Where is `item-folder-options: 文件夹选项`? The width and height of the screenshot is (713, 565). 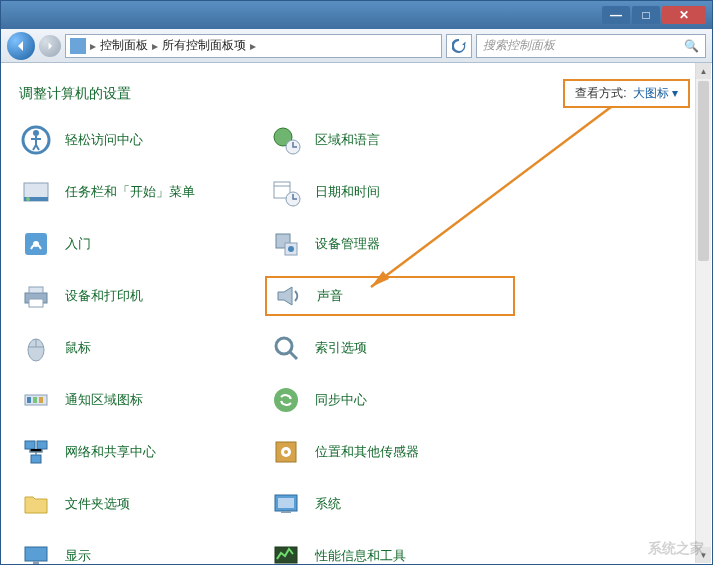 item-folder-options: 文件夹选项 is located at coordinates (140, 504).